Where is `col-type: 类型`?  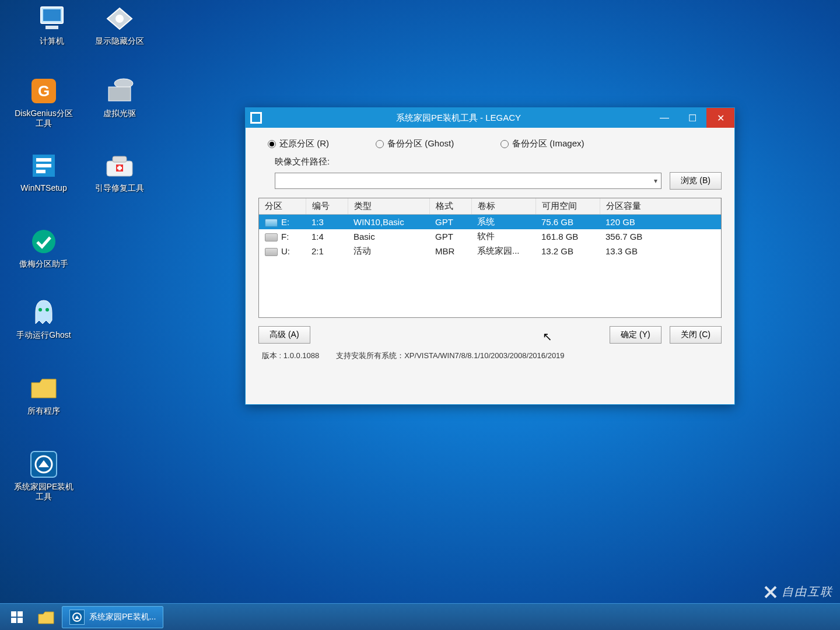 col-type: 类型 is located at coordinates (388, 206).